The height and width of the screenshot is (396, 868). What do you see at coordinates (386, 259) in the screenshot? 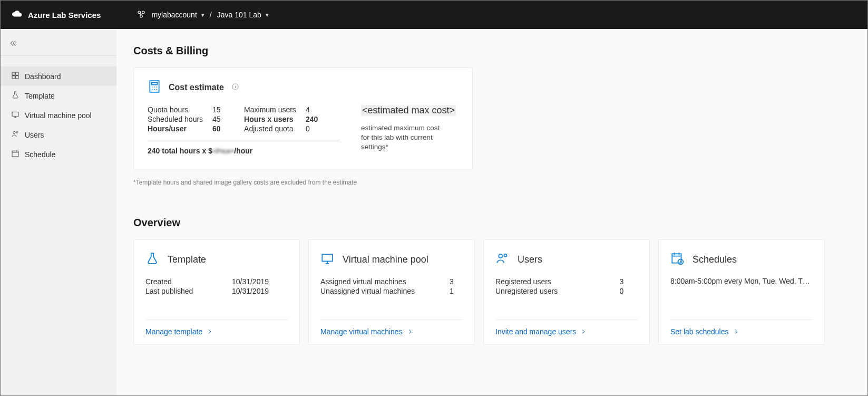
I see `card-title: Virtual machine pool` at bounding box center [386, 259].